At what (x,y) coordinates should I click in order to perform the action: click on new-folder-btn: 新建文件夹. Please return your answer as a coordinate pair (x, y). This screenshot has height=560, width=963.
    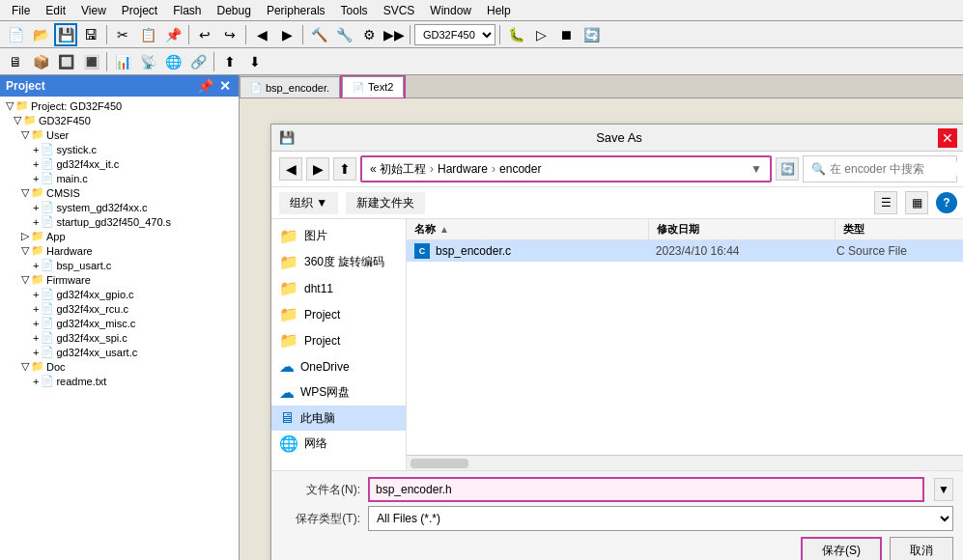
    Looking at the image, I should click on (385, 203).